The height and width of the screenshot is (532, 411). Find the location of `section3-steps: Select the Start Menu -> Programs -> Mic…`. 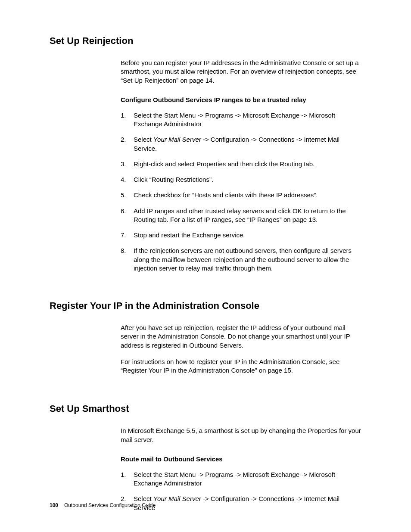

section3-steps: Select the Start Menu -> Programs -> Mic… is located at coordinates (241, 491).